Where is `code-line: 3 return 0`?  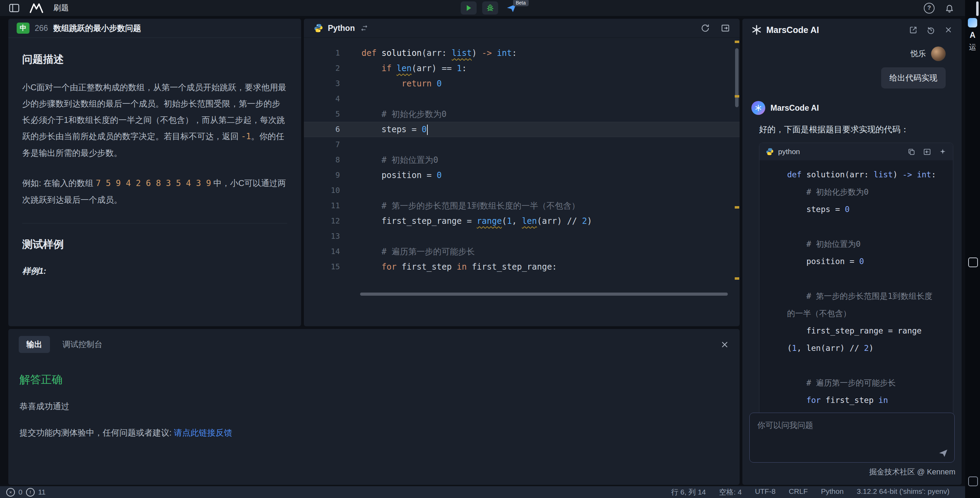 code-line: 3 return 0 is located at coordinates (522, 84).